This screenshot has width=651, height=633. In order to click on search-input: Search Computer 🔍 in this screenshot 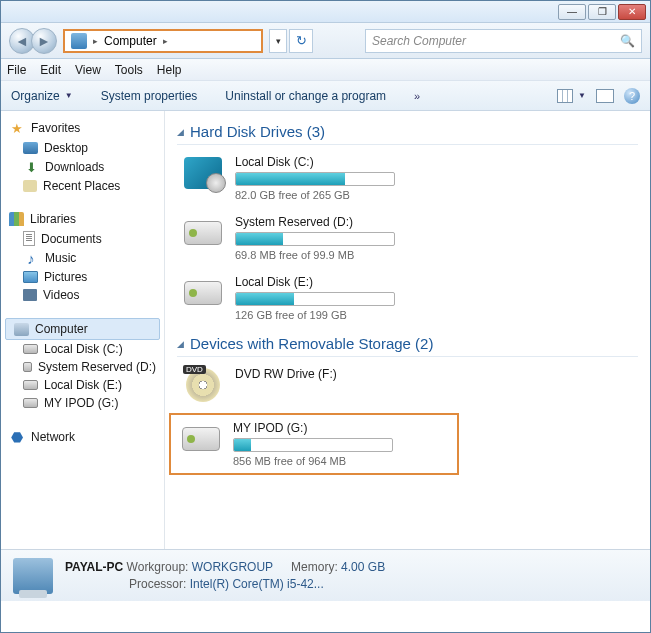, I will do `click(504, 41)`.